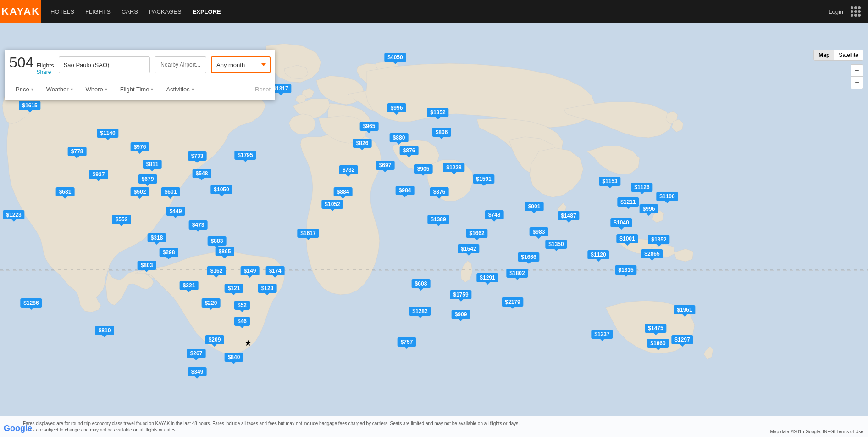  Describe the element at coordinates (140, 147) in the screenshot. I see `price-label: $976` at that location.